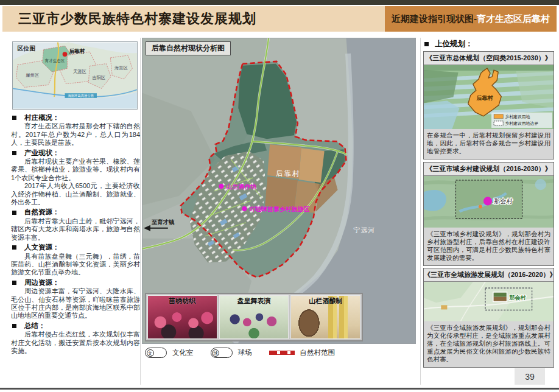  I want to click on section-title: 周边资源：, so click(42, 282).